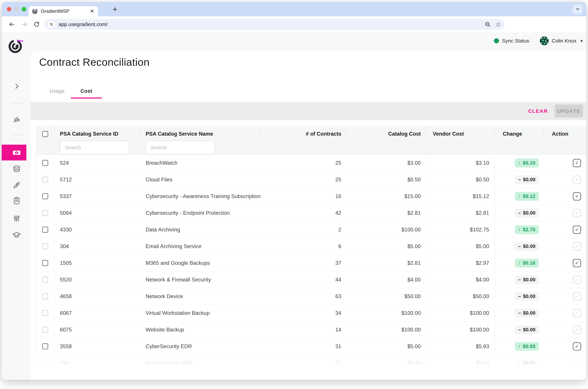 This screenshot has height=389, width=588. I want to click on active-tab-indicator, so click(86, 98).